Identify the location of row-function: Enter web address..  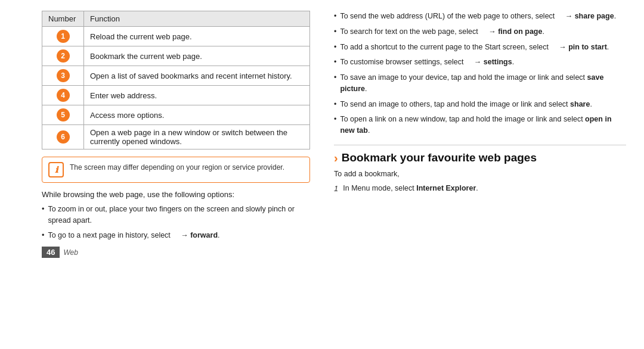
(197, 95).